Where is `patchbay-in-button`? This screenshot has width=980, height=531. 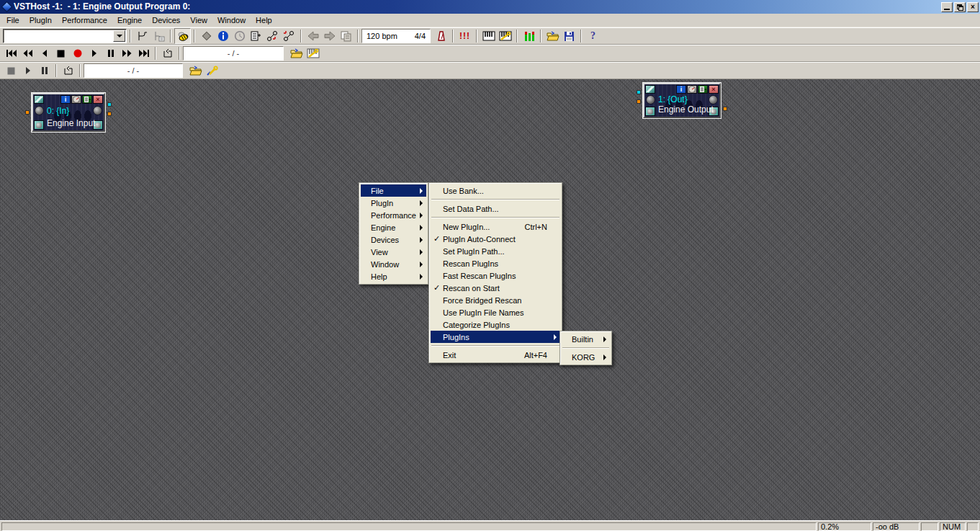 patchbay-in-button is located at coordinates (272, 36).